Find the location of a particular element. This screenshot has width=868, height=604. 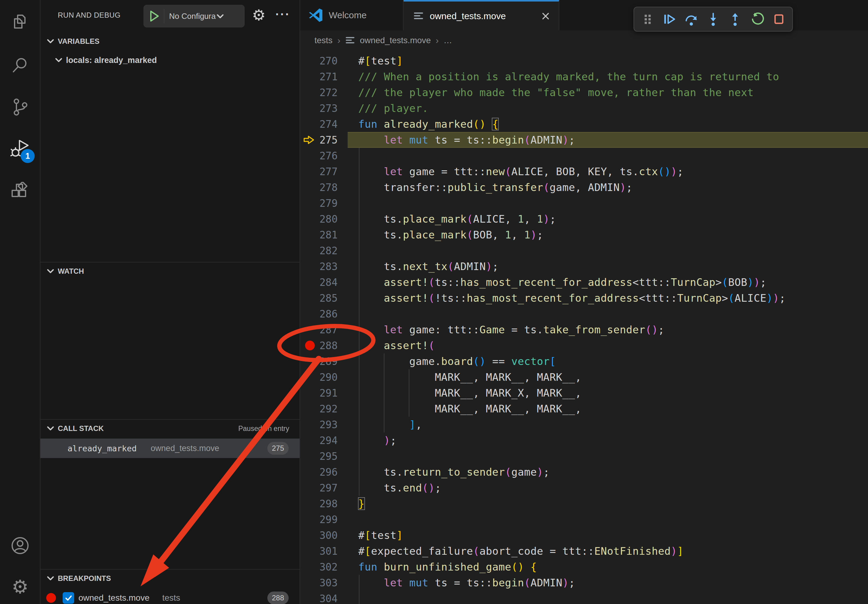

gutter-281: 281 is located at coordinates (324, 235).